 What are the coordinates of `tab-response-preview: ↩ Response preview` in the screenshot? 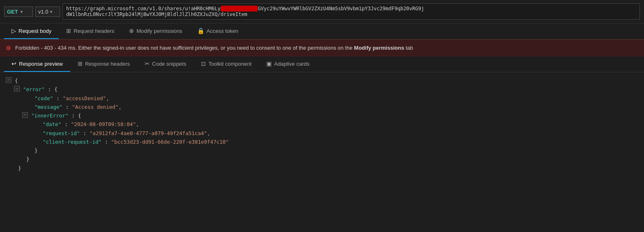 It's located at (37, 64).